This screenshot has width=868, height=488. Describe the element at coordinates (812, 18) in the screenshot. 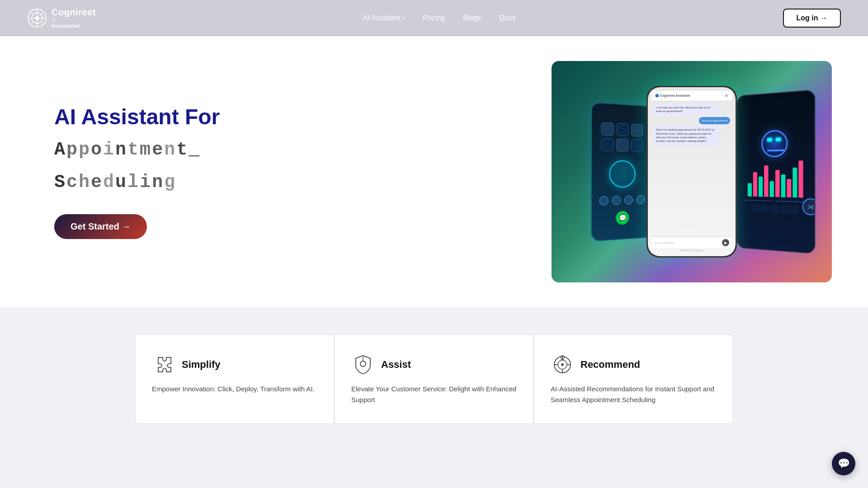

I see `navbar-actions: Log in →` at that location.